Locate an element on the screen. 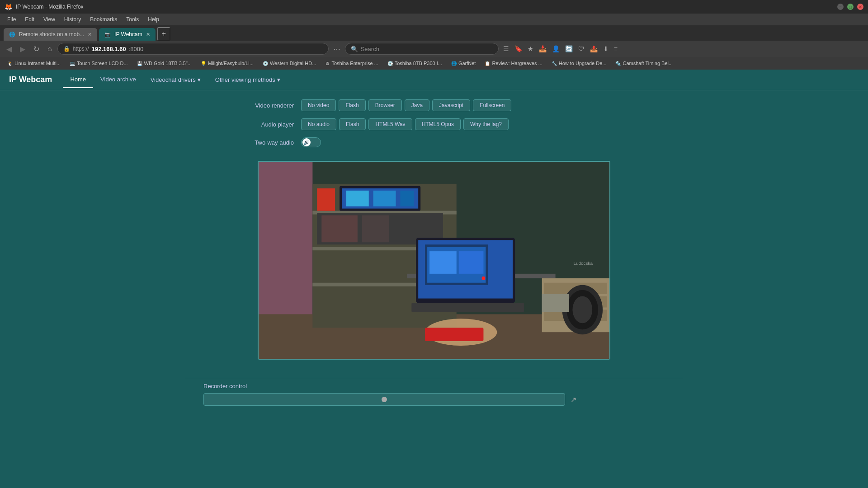 This screenshot has height=488, width=868. bookmark-5: 🖥 Toshiba Enterprise ... is located at coordinates (352, 63).